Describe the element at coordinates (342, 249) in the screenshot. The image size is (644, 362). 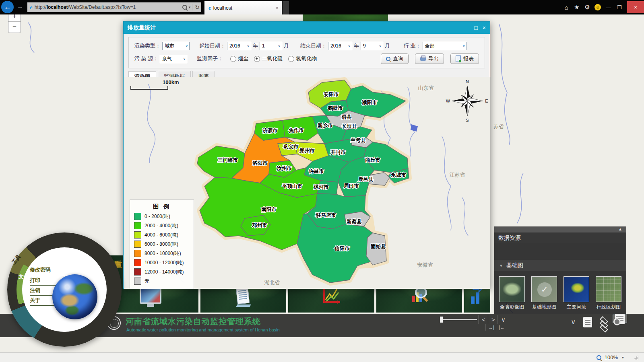
I see `region-label-xinyang: 信阳市` at that location.